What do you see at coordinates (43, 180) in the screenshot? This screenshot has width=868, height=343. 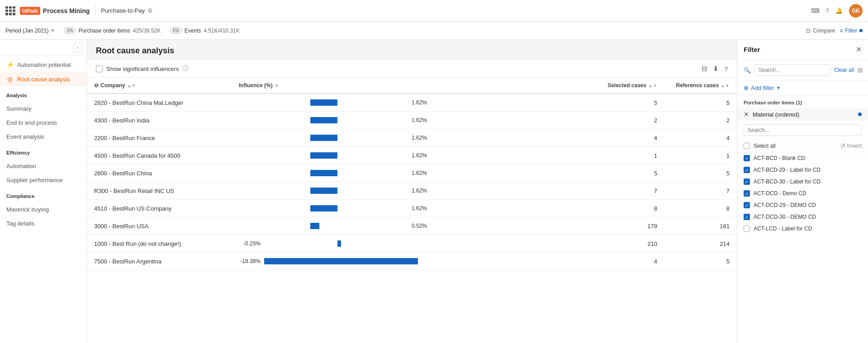 I see `sidebar-item-supplier-performance: Supplier performance` at bounding box center [43, 180].